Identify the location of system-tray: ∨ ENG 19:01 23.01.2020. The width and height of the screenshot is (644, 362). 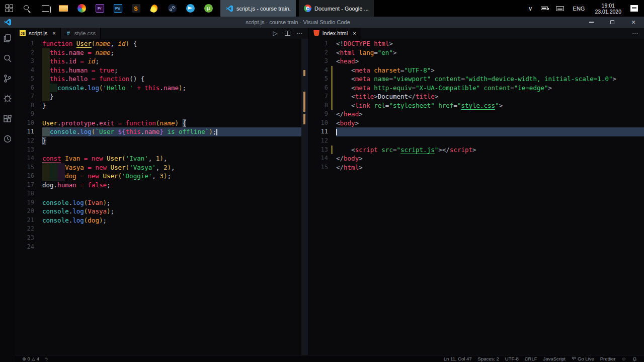
(584, 8).